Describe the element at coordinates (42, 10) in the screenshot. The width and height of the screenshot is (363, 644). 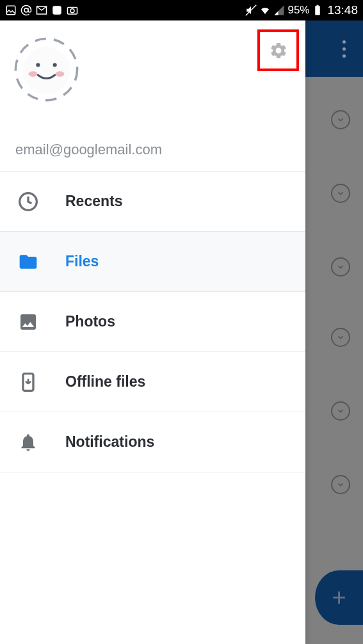
I see `mail-icon` at that location.